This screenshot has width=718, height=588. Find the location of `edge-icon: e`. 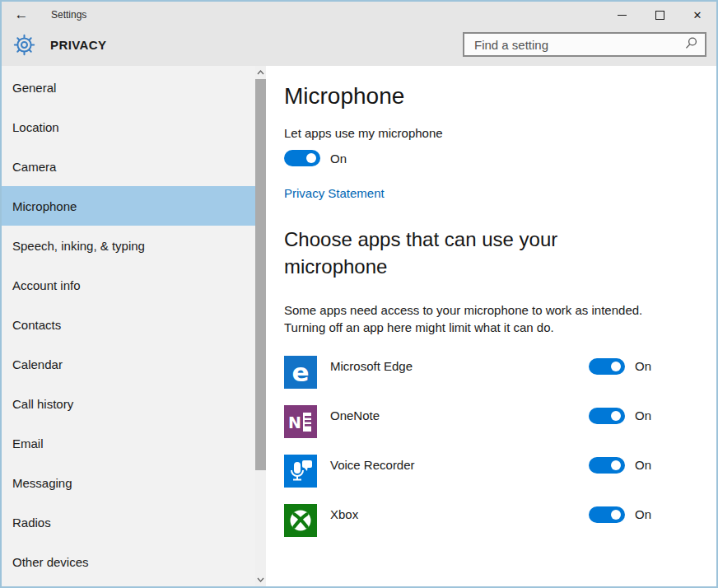

edge-icon: e is located at coordinates (301, 372).